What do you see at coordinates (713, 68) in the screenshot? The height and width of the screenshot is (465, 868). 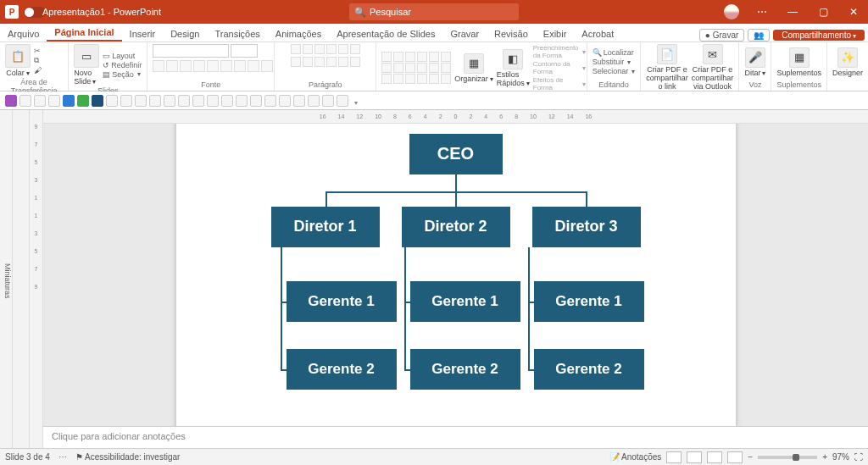 I see `pdf-outlook-button: ✉Criar PDF e compartilhar via Outlook` at bounding box center [713, 68].